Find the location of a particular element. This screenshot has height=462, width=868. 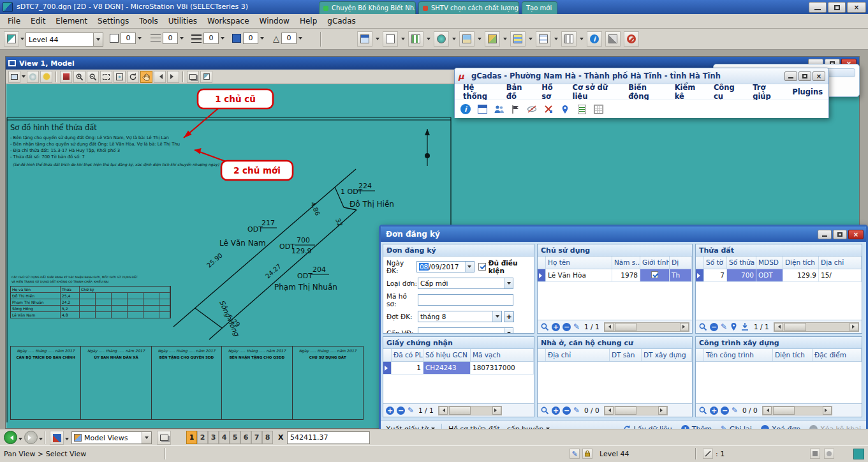

column-header: Đị is located at coordinates (681, 263).